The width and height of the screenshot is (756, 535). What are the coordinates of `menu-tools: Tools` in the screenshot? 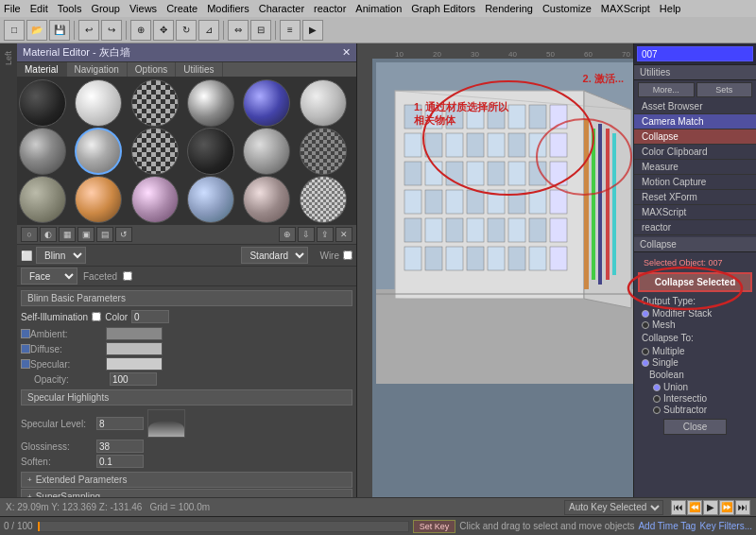 It's located at (70, 9).